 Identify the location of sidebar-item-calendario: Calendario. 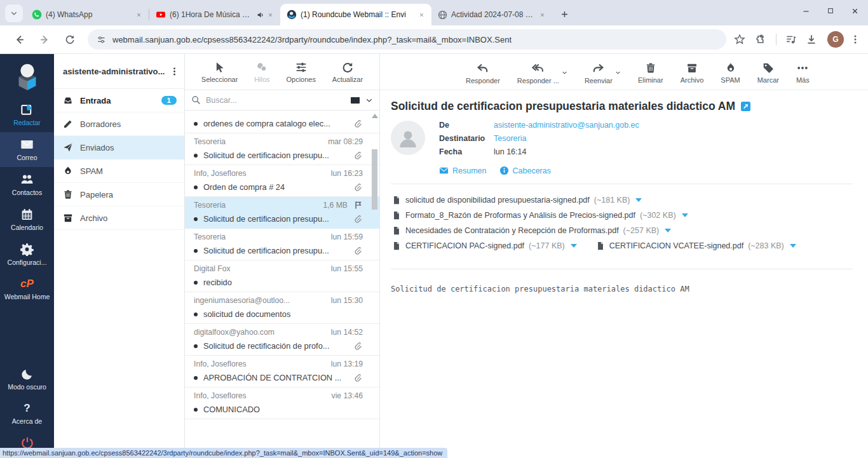
(27, 220).